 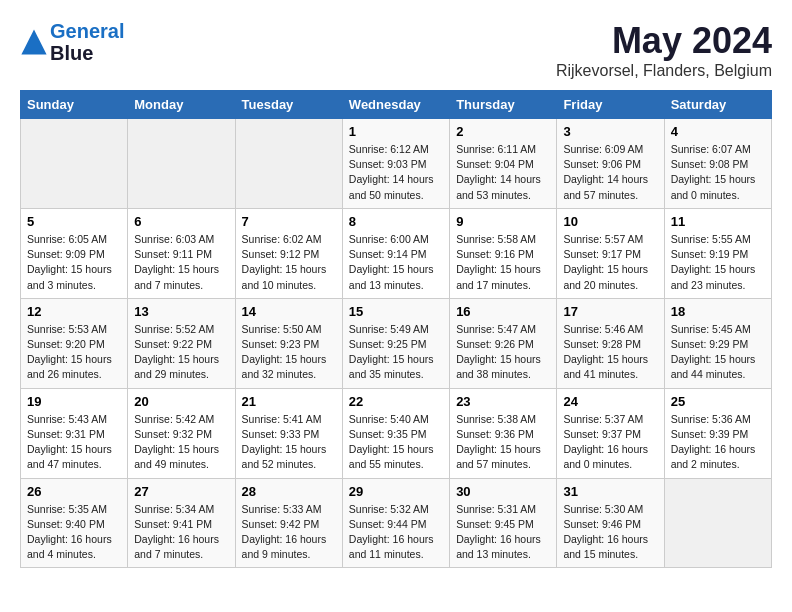 I want to click on calendar-cell: 8Sunrise: 6:00 AM Sunset: 9:14 PM Daylig…, so click(x=396, y=253).